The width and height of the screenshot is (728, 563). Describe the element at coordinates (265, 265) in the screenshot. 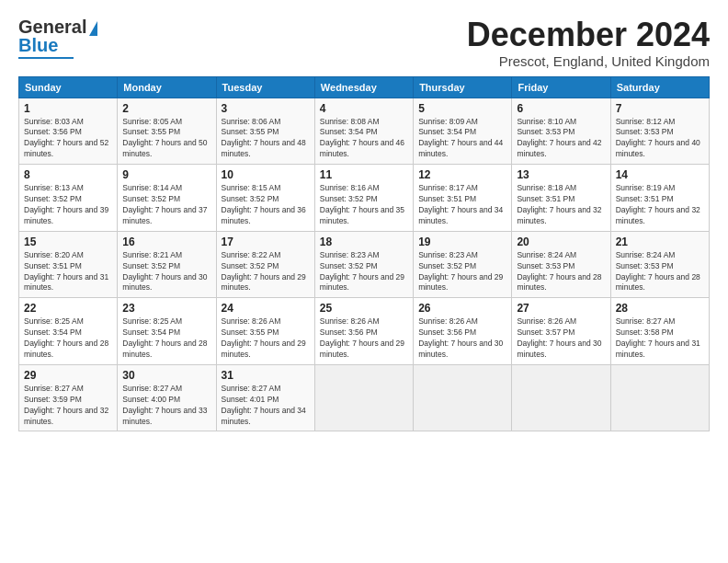

I see `calendar-cell: 17 Sunrise: 8:22 AM Sunset: 3:52 PM Dayl…` at that location.